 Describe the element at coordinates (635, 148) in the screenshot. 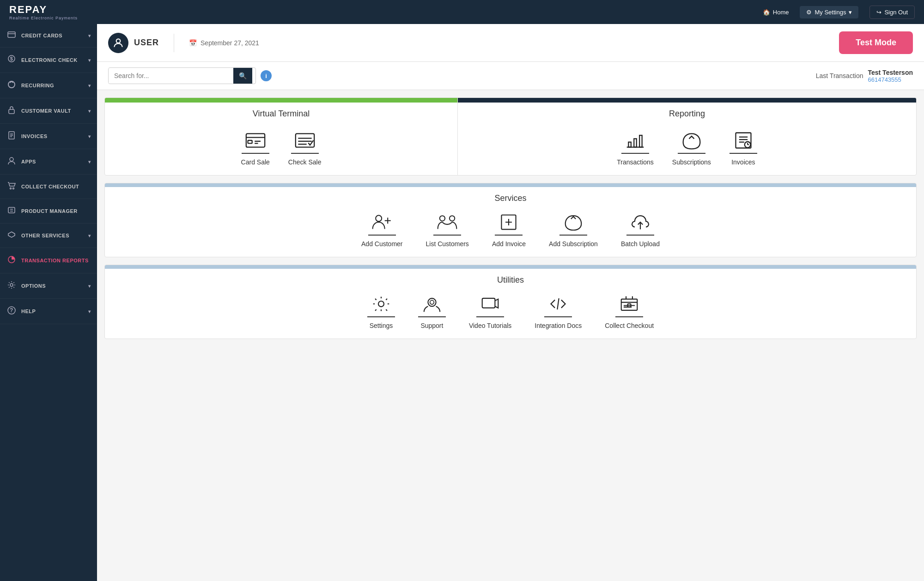

I see `transactions-item: Transactions` at that location.